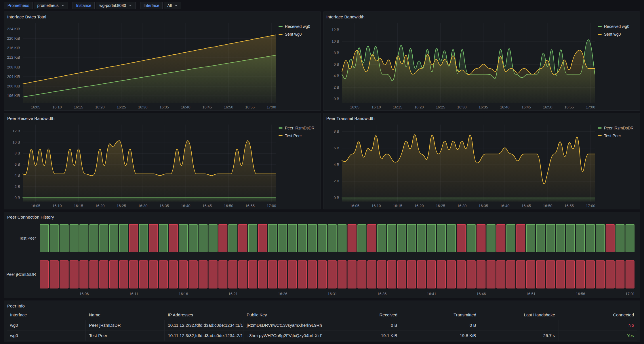 The width and height of the screenshot is (644, 344). What do you see at coordinates (322, 305) in the screenshot?
I see `panel-title: Peer Info` at bounding box center [322, 305].